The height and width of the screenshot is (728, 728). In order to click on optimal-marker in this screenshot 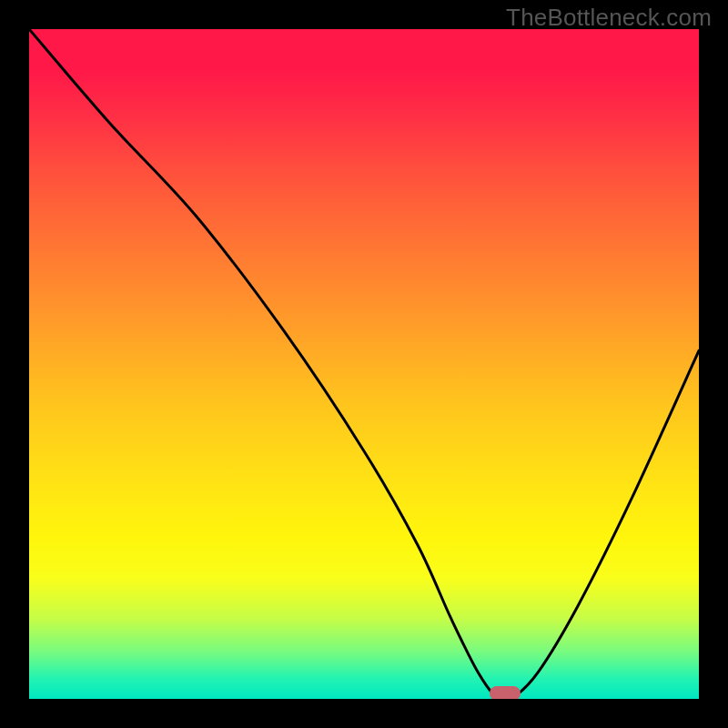, I will do `click(505, 693)`.